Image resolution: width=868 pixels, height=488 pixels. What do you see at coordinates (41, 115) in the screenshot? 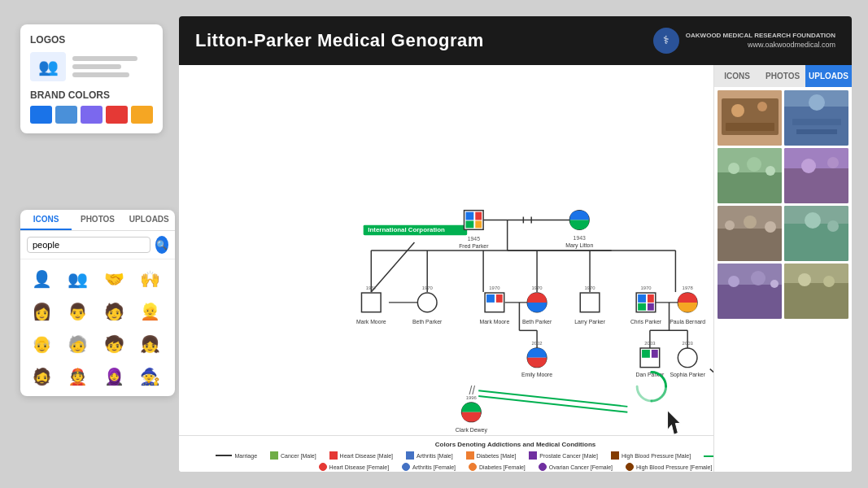
I see `color-swatch-blue` at bounding box center [41, 115].